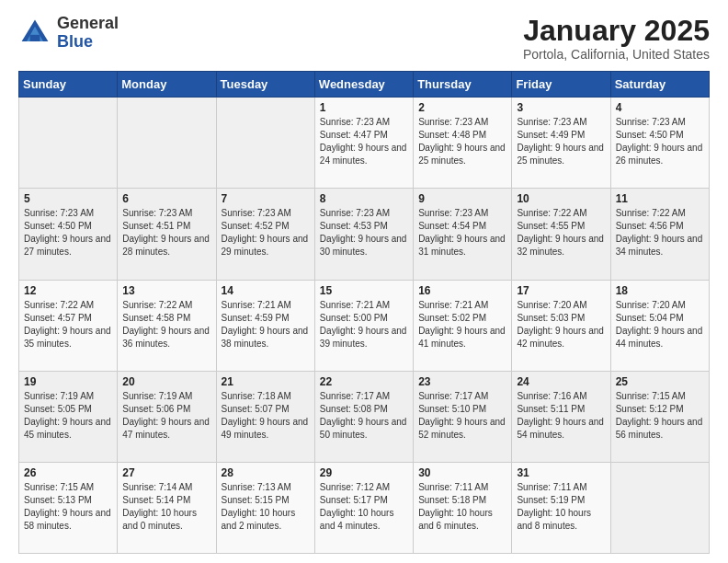 This screenshot has height=563, width=728. Describe the element at coordinates (166, 233) in the screenshot. I see `day-info: Sunrise: 7:23 AM Sunset: 4:51 PM Dayligh…` at that location.